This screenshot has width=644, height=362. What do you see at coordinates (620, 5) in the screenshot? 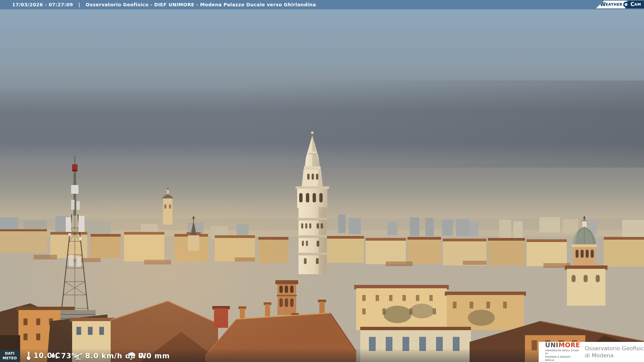
I see `weathercam-logo: WEATHER CAM` at bounding box center [620, 5].